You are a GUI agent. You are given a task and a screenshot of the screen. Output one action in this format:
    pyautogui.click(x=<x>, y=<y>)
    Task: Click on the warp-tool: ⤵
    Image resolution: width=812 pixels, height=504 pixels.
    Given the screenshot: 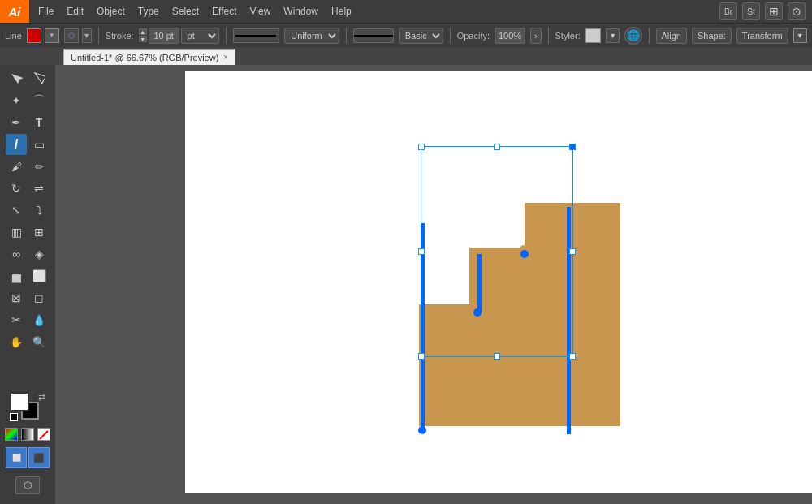 What is the action you would take?
    pyautogui.click(x=39, y=210)
    